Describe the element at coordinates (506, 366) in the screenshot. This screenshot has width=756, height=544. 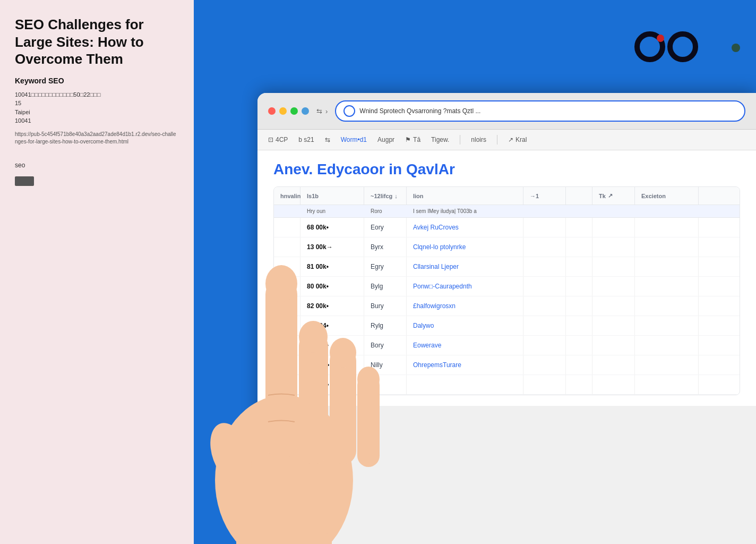
I see `table-row: S0 00k• Nilly OhrepemsTurare` at that location.